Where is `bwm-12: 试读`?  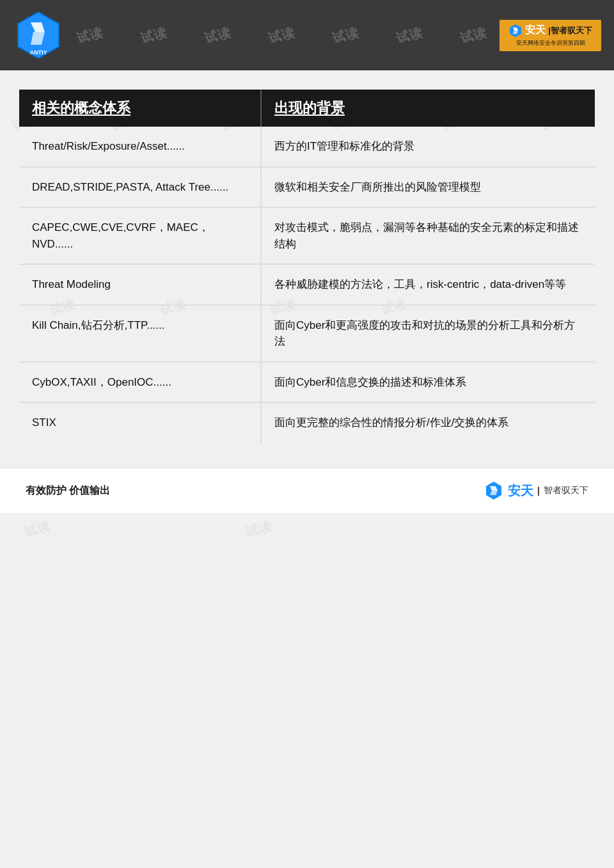 bwm-12: 试读 is located at coordinates (258, 529).